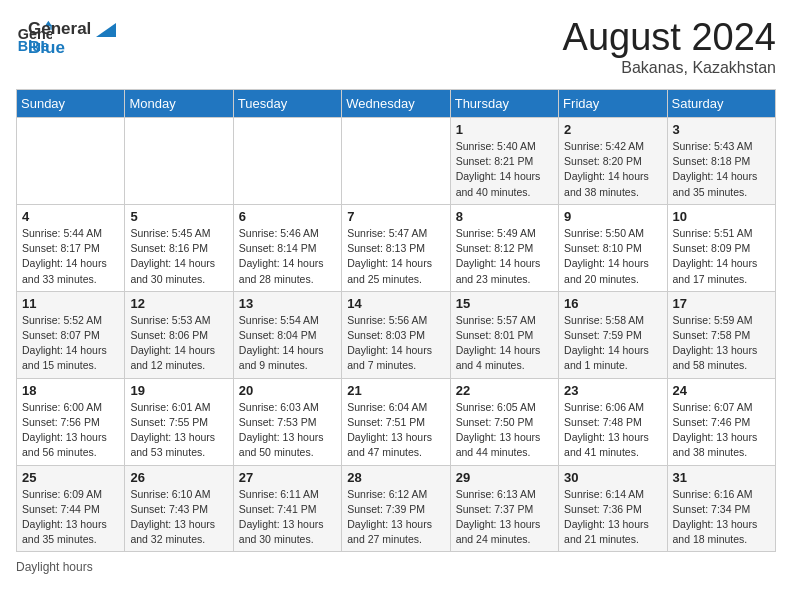  What do you see at coordinates (288, 344) in the screenshot?
I see `day-info: Sunrise: 5:54 AMSunset: 8:04 PMDaylight:…` at bounding box center [288, 344].